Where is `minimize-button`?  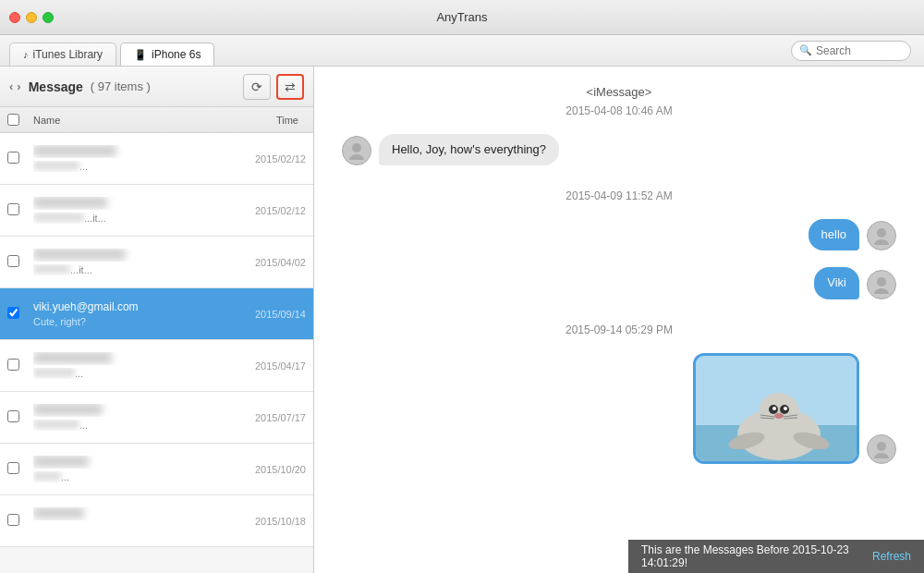
minimize-button is located at coordinates (31, 18).